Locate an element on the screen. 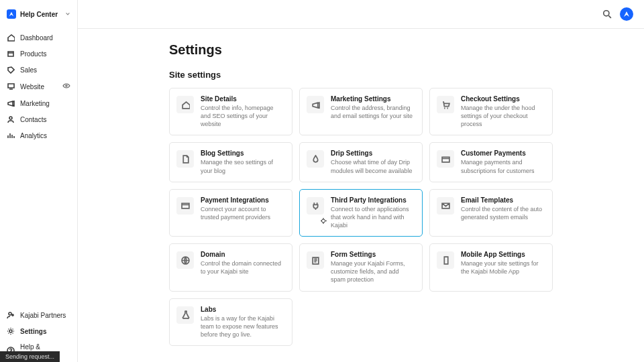 The height and width of the screenshot is (362, 644). card-email-templates: Email Templates Control the content of t… is located at coordinates (491, 213).